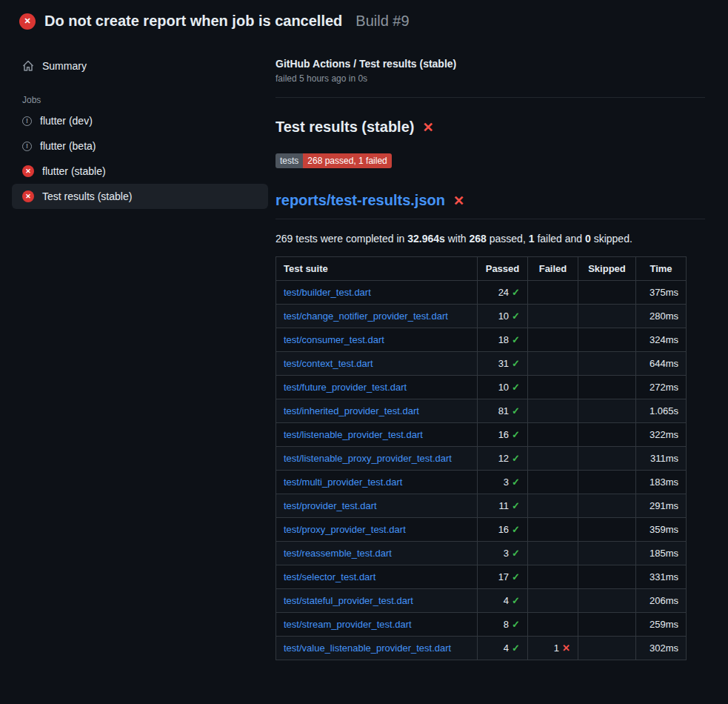 The image size is (728, 704). What do you see at coordinates (367, 648) in the screenshot?
I see `test-suite-link: test/value_listenable_provider_test.dart` at bounding box center [367, 648].